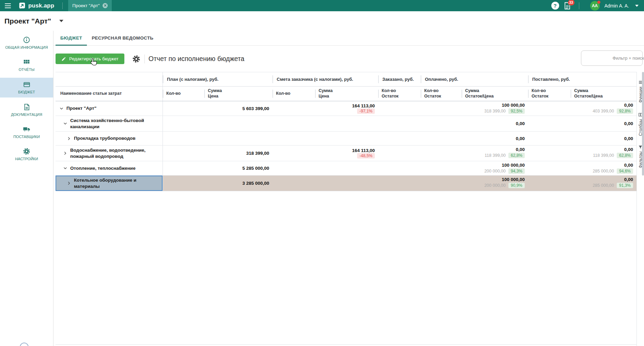 This screenshot has width=644, height=346. Describe the element at coordinates (513, 165) in the screenshot. I see `cell-paid-sum-value: 100 000,00` at that location.